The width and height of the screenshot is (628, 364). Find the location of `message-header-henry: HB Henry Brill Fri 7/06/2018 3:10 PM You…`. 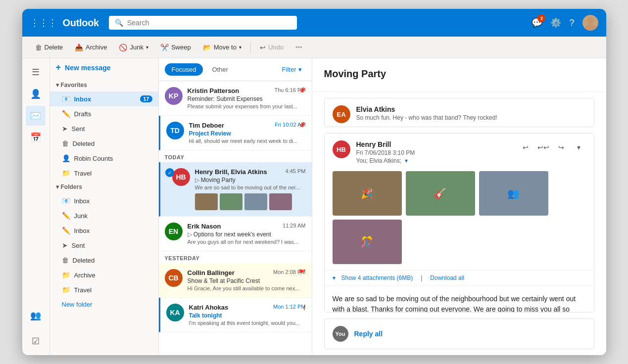

message-header-henry: HB Henry Brill Fri 7/06/2018 3:10 PM You… is located at coordinates (459, 152).